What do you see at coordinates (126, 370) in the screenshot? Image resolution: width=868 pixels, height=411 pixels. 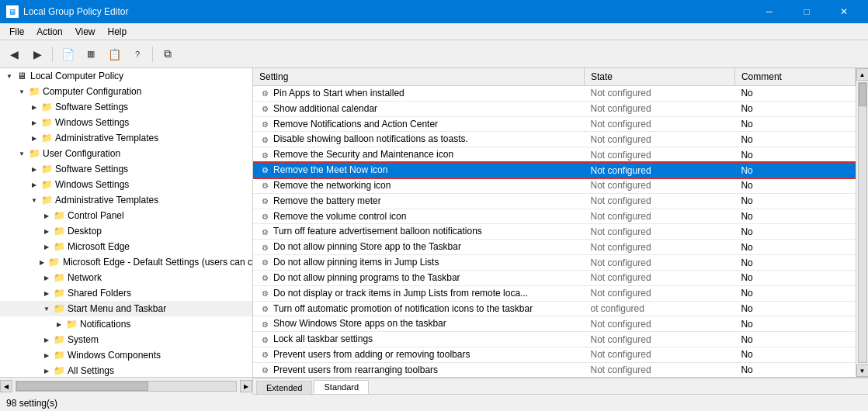 I see `tree-item-all-settings: ▶📁All Settings` at bounding box center [126, 370].